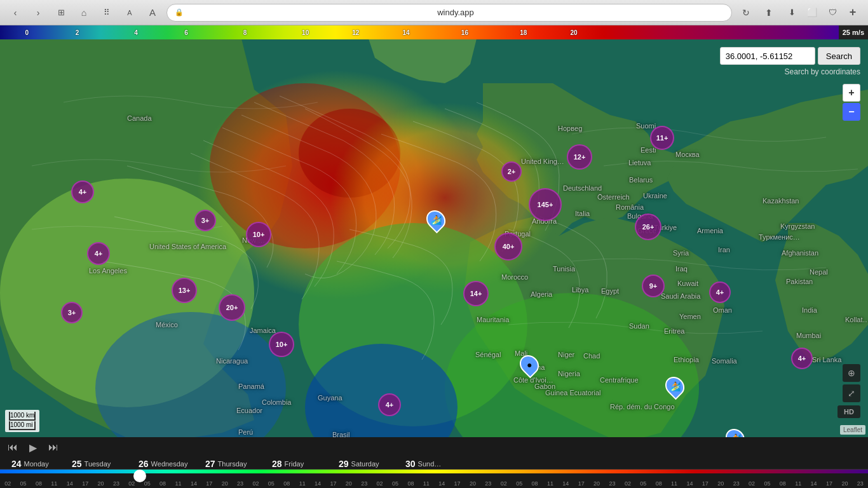 The image size is (868, 488). What do you see at coordinates (281, 344) in the screenshot?
I see `cluster-marker-c8: 10+` at bounding box center [281, 344].